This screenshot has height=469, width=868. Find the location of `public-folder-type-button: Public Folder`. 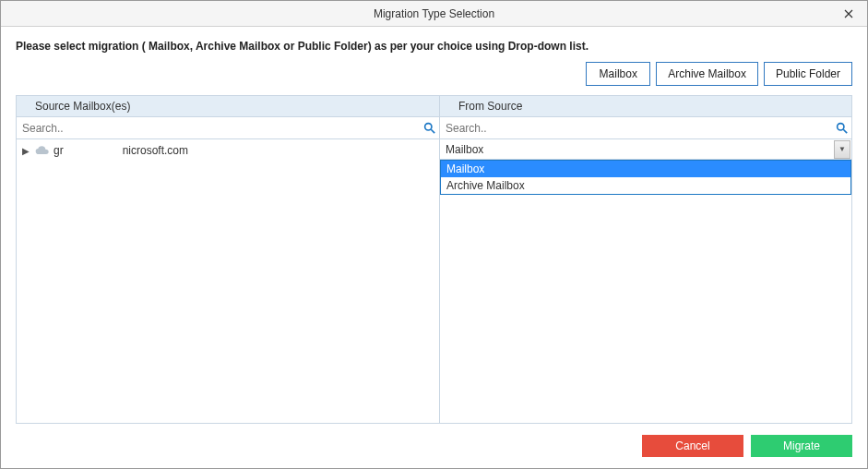

public-folder-type-button: Public Folder is located at coordinates (808, 74).